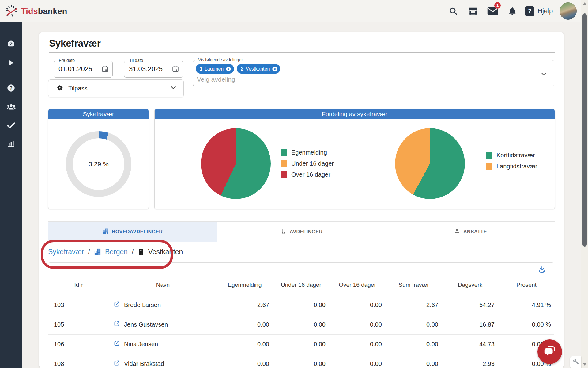 Image resolution: width=588 pixels, height=368 pixels. What do you see at coordinates (154, 69) in the screenshot?
I see `to-date-field: Til dato 31.03.2025` at bounding box center [154, 69].